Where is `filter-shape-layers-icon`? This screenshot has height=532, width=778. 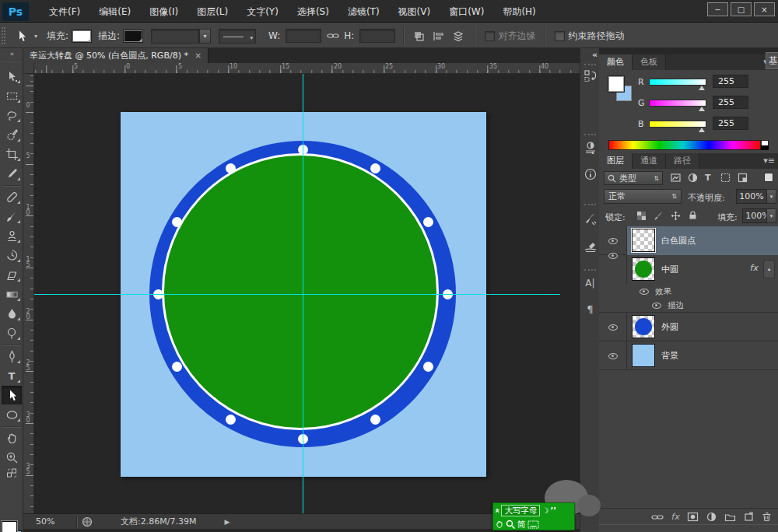 filter-shape-layers-icon is located at coordinates (725, 177).